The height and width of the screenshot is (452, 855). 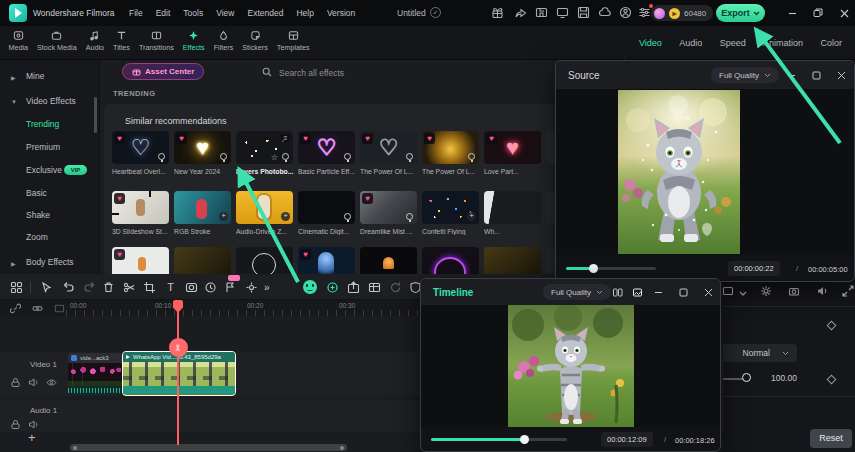 What do you see at coordinates (193, 13) in the screenshot?
I see `menu-tools: Tools` at bounding box center [193, 13].